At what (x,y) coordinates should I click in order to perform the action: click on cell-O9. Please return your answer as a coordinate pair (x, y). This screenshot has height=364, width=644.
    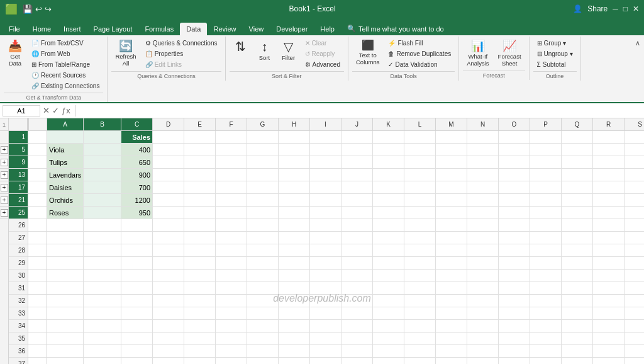
    Looking at the image, I should click on (514, 162).